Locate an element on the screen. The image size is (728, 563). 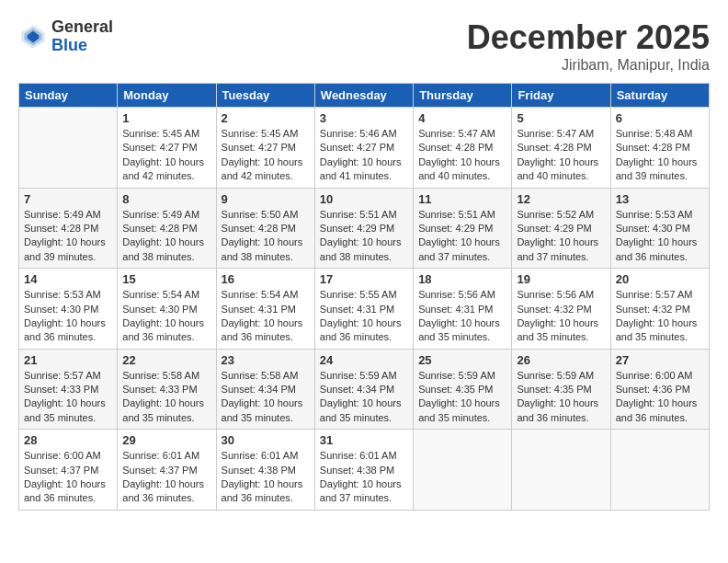
calendar-cell: 21Sunrise: 5:57 AM Sunset: 4:33 PM Dayli… is located at coordinates (68, 389).